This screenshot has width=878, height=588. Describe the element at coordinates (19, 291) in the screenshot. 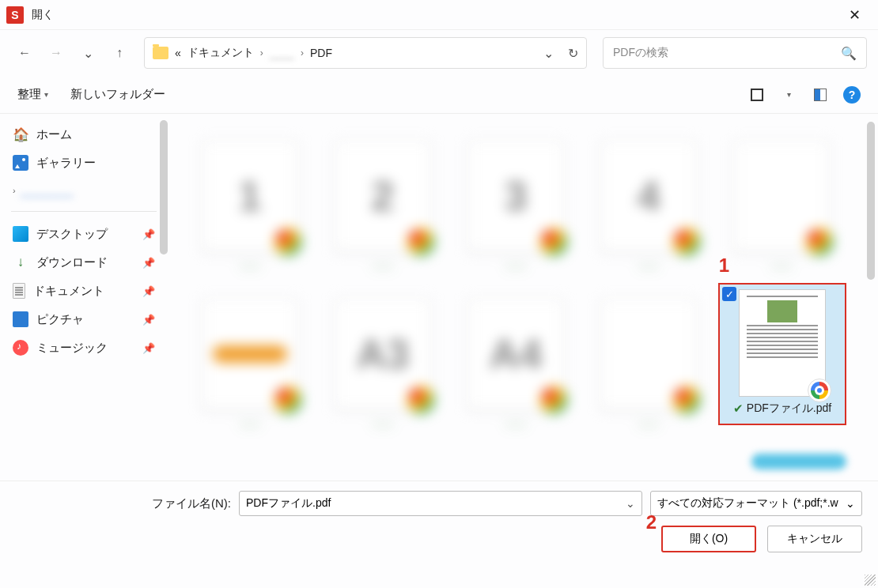

I see `document-icon` at that location.